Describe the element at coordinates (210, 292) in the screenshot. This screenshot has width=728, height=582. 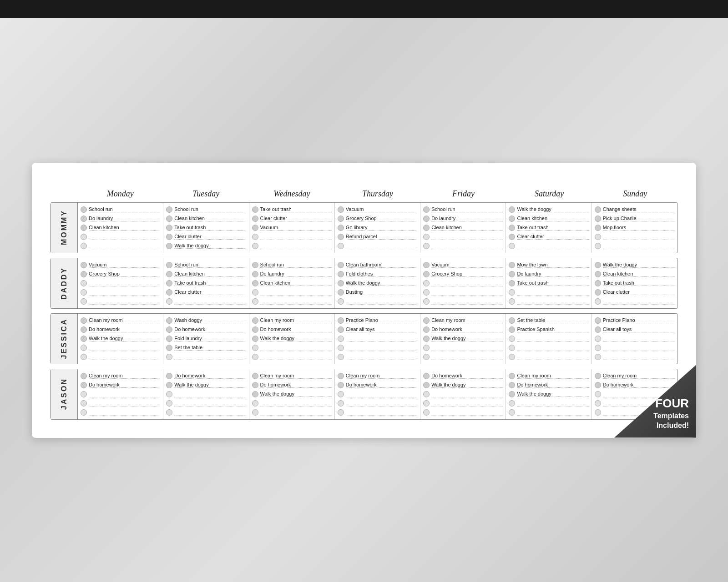
I see `chore-text: Clear clutter` at that location.